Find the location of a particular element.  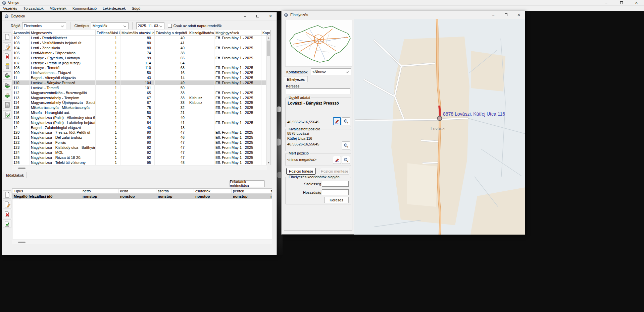

table-row: 12 Bagod - Zalaboldogfai elágazó 1 40 13 is located at coordinates (140, 127).